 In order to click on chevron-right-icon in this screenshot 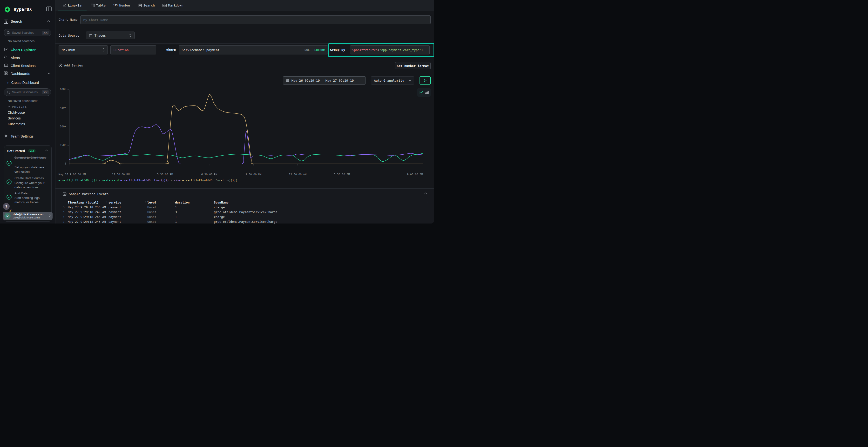, I will do `click(50, 216)`.